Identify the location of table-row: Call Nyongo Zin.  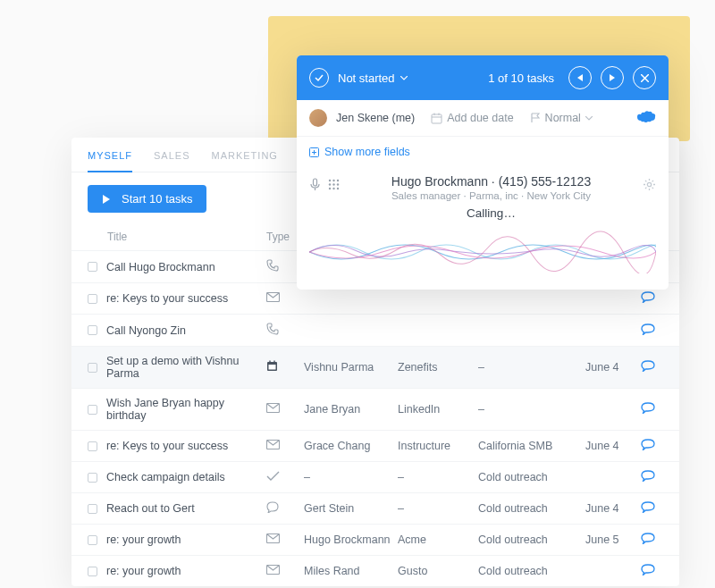
(375, 330).